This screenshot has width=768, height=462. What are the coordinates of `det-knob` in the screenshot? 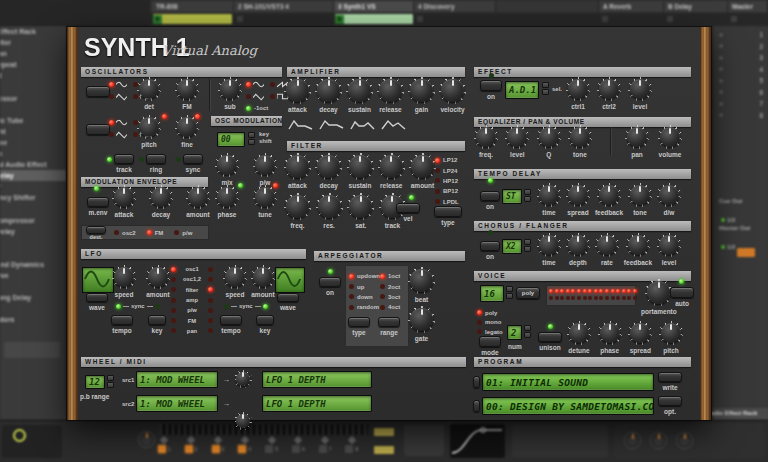 It's located at (149, 89).